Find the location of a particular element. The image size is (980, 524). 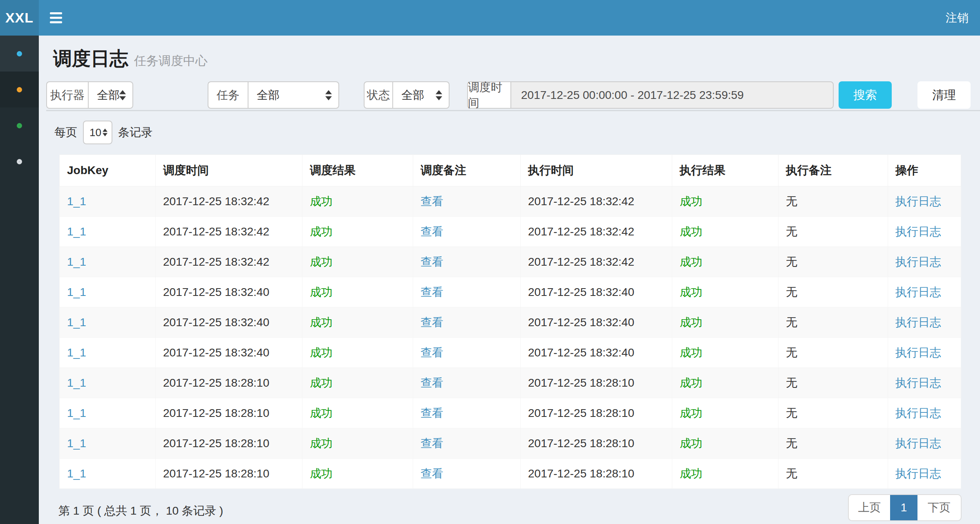

prev-page-button: 上页 is located at coordinates (870, 508).